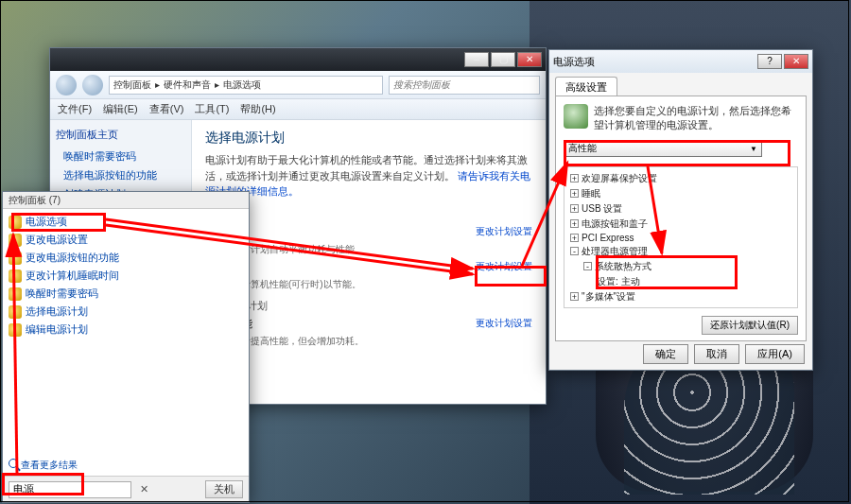  I want to click on maximize-button: ▢, so click(503, 60).